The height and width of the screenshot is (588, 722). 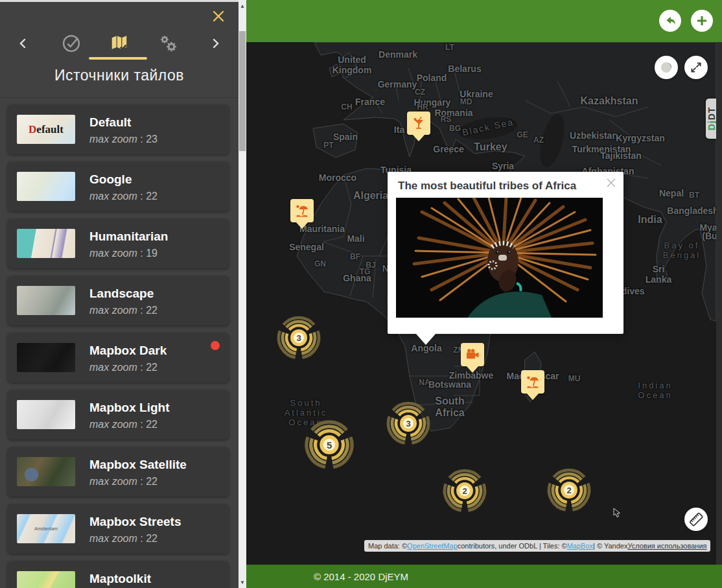 What do you see at coordinates (123, 139) in the screenshot?
I see `tile-source-maxzoom: max zoom : 23` at bounding box center [123, 139].